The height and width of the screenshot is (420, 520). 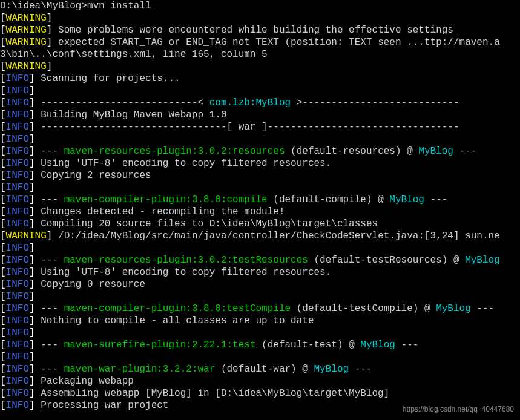 What do you see at coordinates (458, 409) in the screenshot?
I see `watermark: https://blog.csdn.net/qq_40447680` at bounding box center [458, 409].